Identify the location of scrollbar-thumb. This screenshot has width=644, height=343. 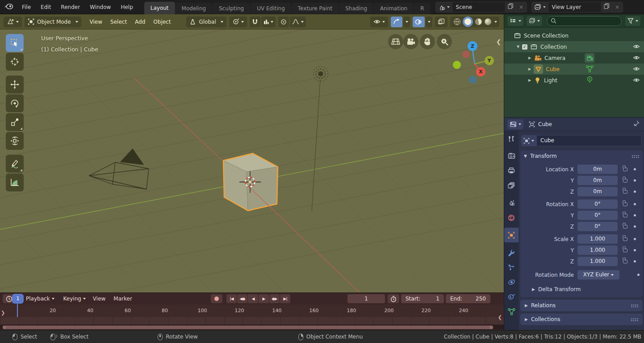
(248, 327).